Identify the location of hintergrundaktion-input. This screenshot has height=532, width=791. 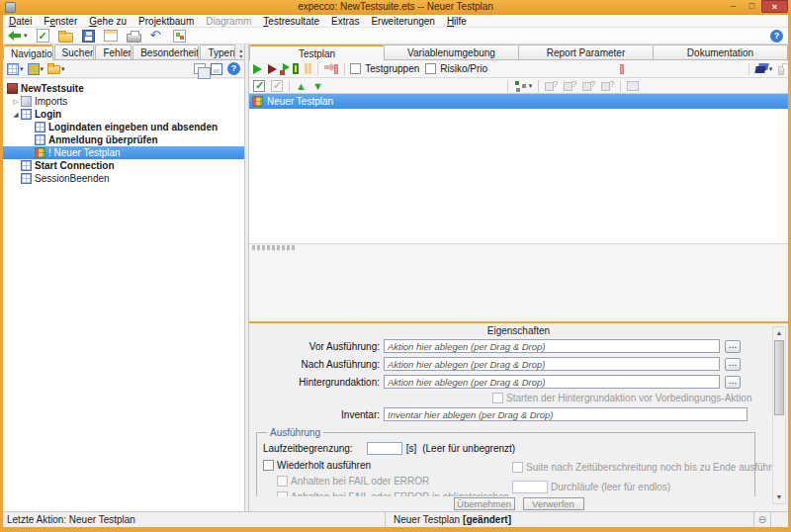
(552, 382).